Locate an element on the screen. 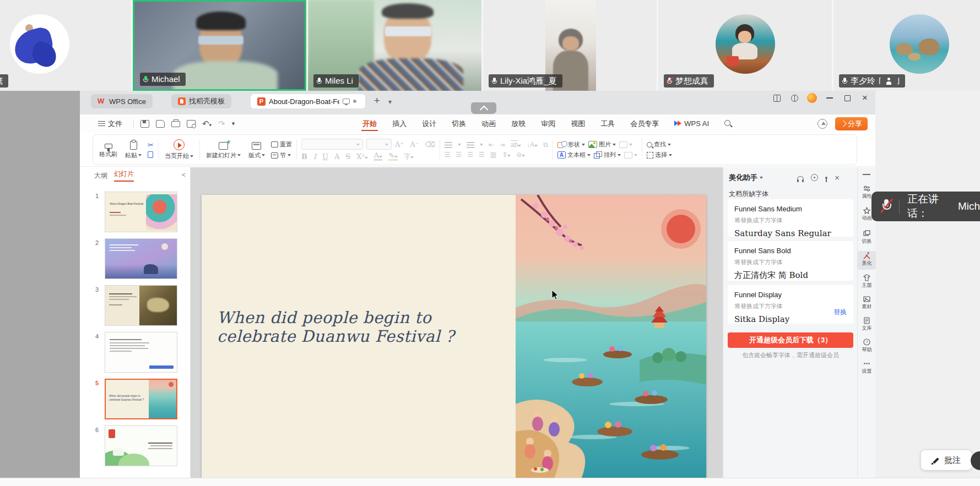  align-center-button: ☰ is located at coordinates (459, 155).